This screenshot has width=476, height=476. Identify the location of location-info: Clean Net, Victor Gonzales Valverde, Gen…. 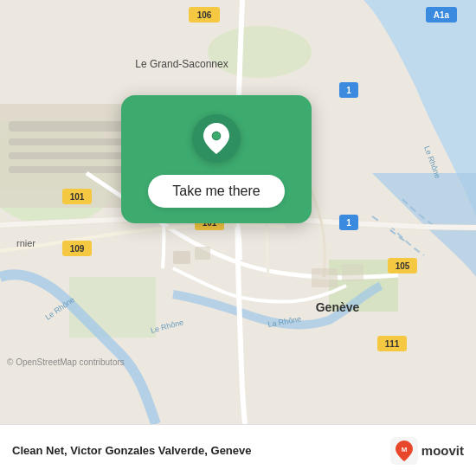
(132, 450).